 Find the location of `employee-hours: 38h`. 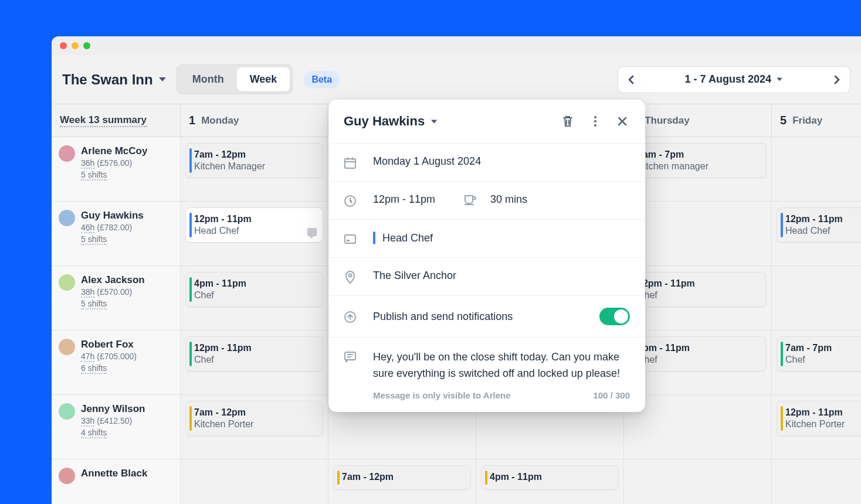

employee-hours: 38h is located at coordinates (88, 292).